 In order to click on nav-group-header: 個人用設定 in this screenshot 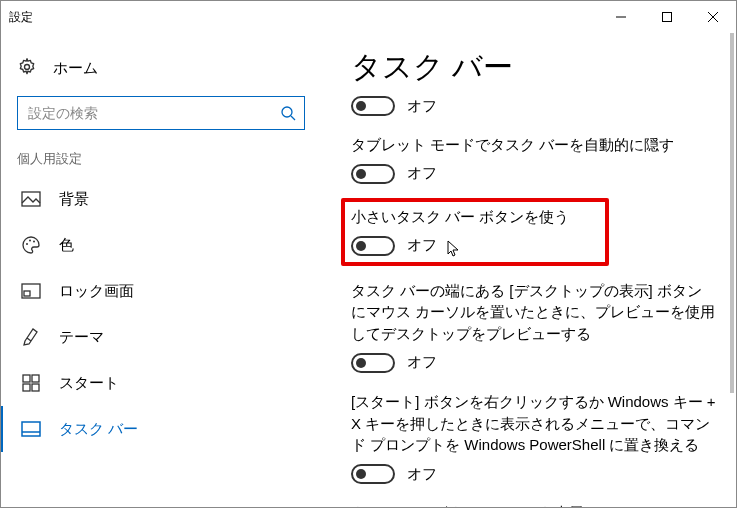, I will do `click(161, 159)`.